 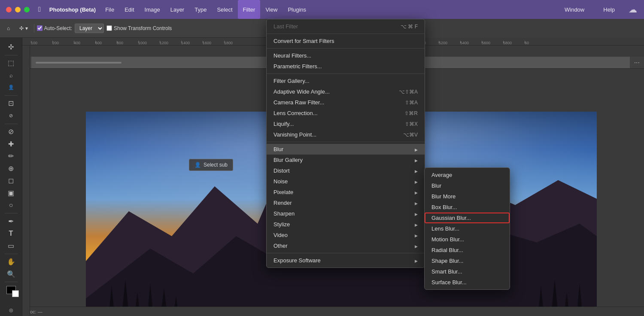 What do you see at coordinates (110, 9) in the screenshot?
I see `menu-file: File` at bounding box center [110, 9].